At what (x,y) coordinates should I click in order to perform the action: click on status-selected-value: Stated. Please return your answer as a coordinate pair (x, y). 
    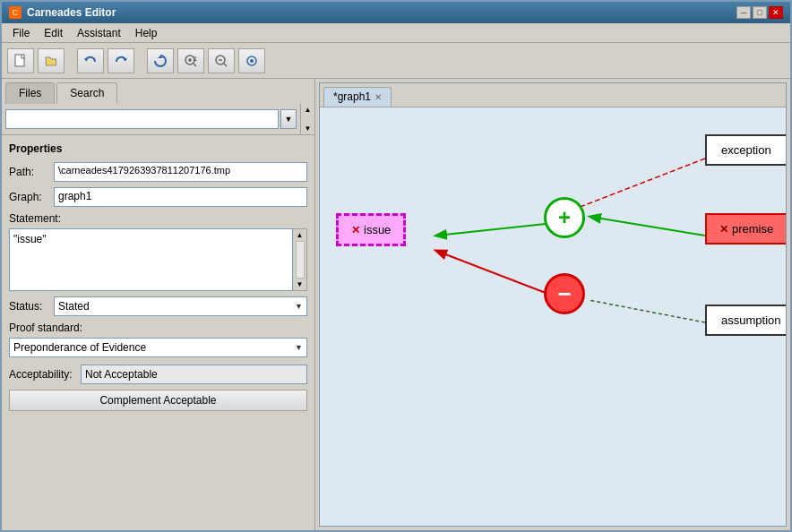
    Looking at the image, I should click on (73, 306).